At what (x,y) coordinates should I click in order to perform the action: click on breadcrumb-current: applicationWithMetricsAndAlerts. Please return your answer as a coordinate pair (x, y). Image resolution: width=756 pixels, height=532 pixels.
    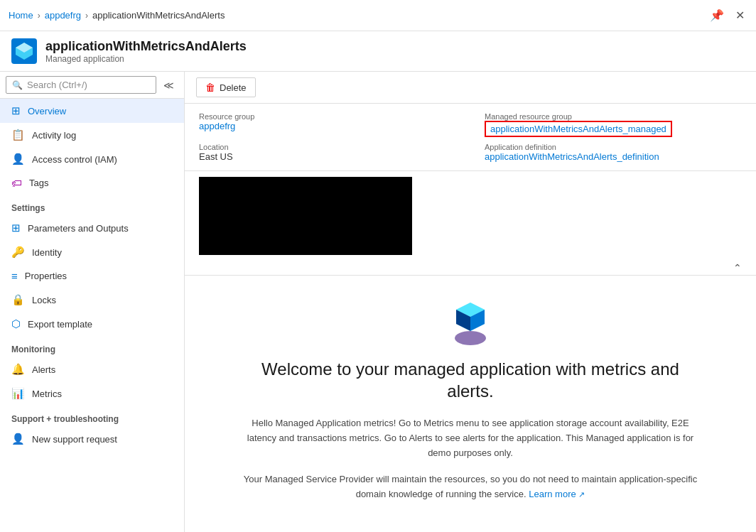
    Looking at the image, I should click on (158, 16).